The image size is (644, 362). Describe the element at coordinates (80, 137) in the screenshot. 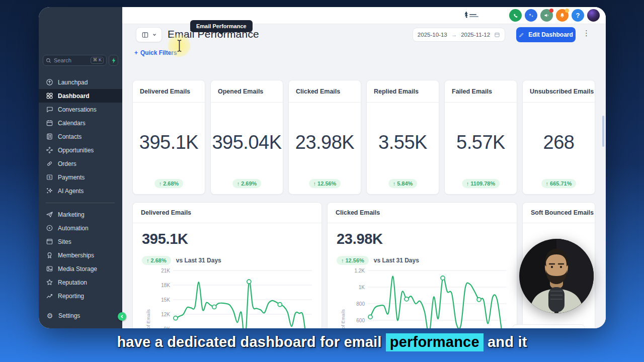

I see `sidebar-item-contacts: Contacts` at that location.